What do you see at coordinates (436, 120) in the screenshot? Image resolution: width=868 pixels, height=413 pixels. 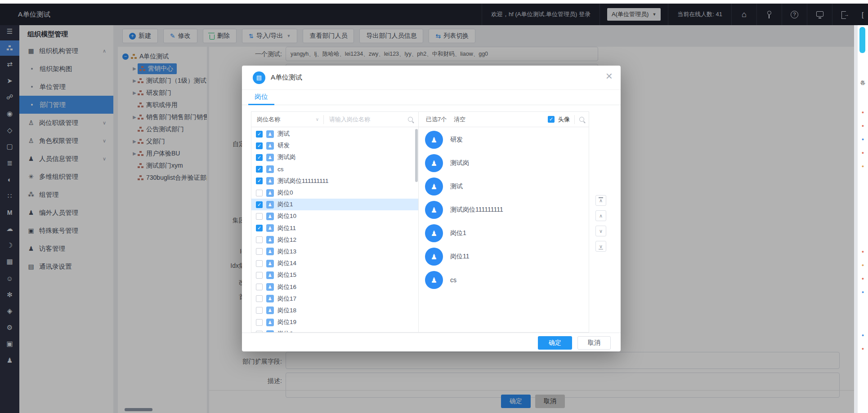 I see `selected-count: 已选7个` at bounding box center [436, 120].